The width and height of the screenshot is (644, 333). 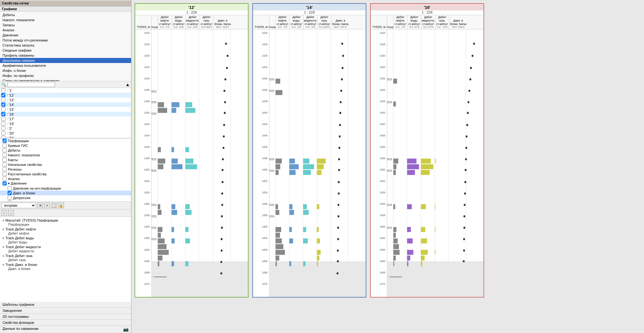 What do you see at coordinates (66, 45) in the screenshot?
I see `menu-item-stat: Статистика запуска` at bounding box center [66, 45].